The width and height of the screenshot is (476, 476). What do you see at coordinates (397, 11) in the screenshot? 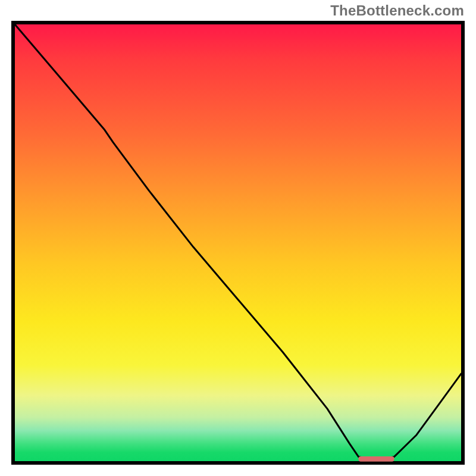
I see `attribution-text: TheBottleneck.com` at bounding box center [397, 11].